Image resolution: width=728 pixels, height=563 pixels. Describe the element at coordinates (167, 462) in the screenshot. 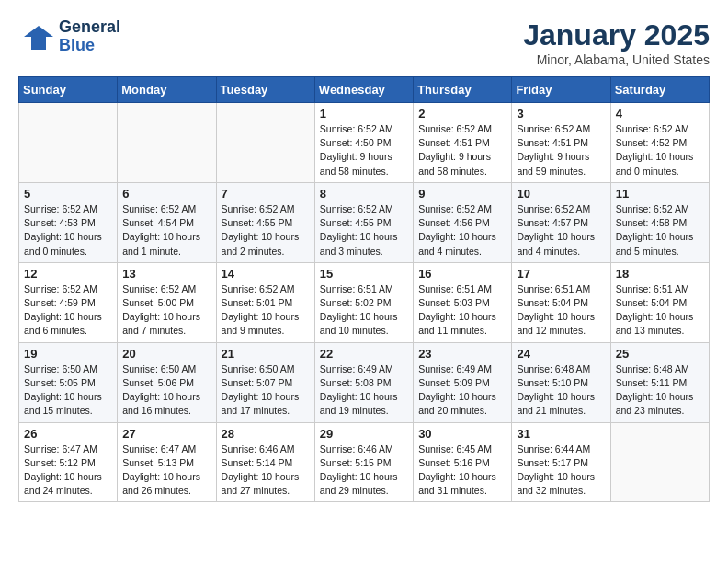

I see `calendar-cell: 27Sunrise: 6:47 AMSunset: 5:13 PMDayligh…` at that location.